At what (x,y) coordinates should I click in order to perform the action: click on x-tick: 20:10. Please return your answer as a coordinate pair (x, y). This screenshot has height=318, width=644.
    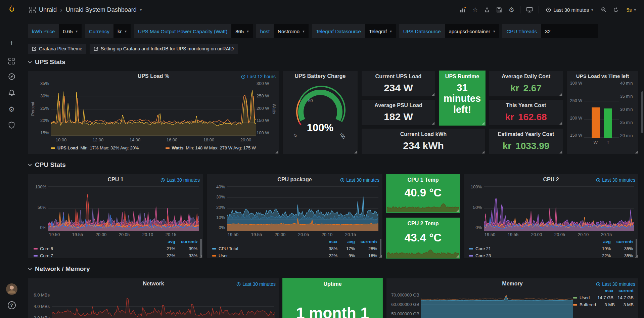
    Looking at the image, I should click on (584, 234).